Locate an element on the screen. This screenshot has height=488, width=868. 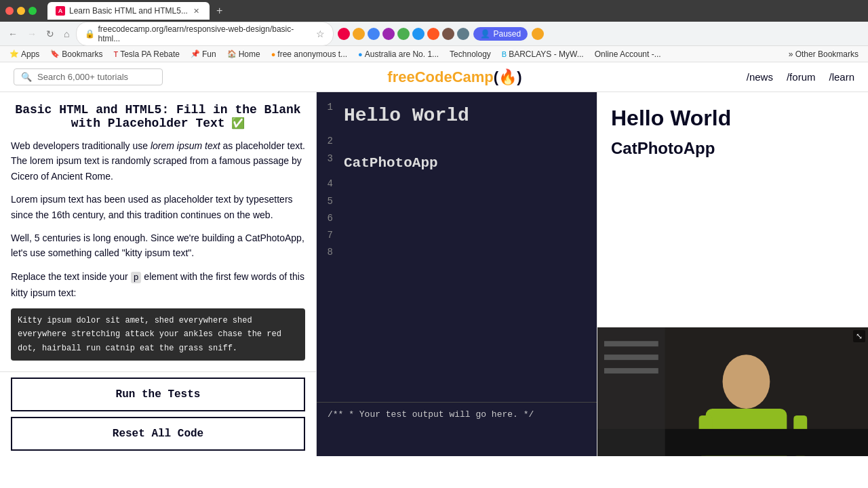
search-placeholder: Search 6,000+ tutorials is located at coordinates (83, 77).